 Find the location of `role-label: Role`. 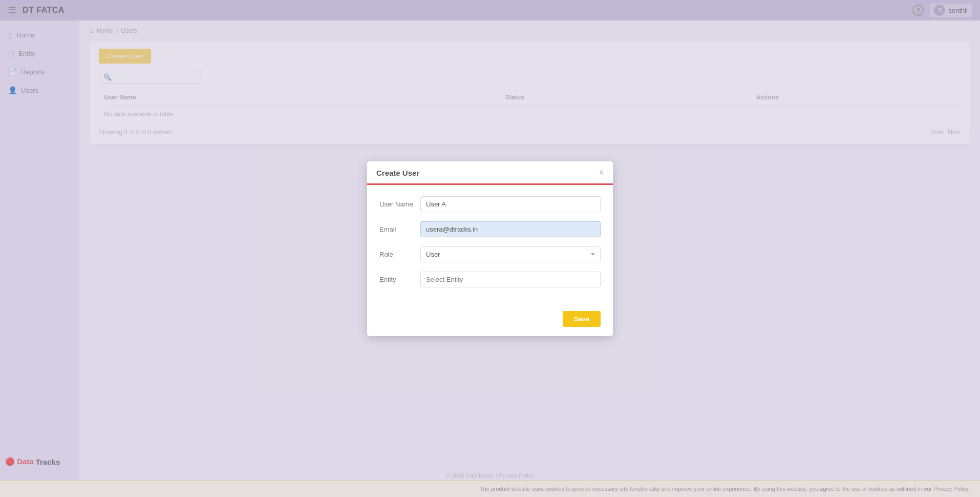

role-label: Role is located at coordinates (400, 254).